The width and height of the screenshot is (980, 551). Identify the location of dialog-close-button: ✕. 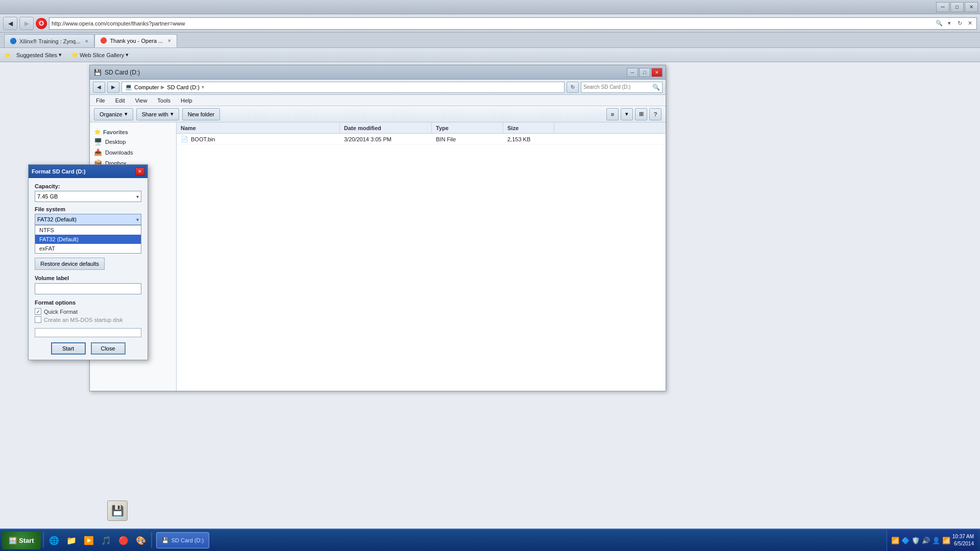
(140, 171).